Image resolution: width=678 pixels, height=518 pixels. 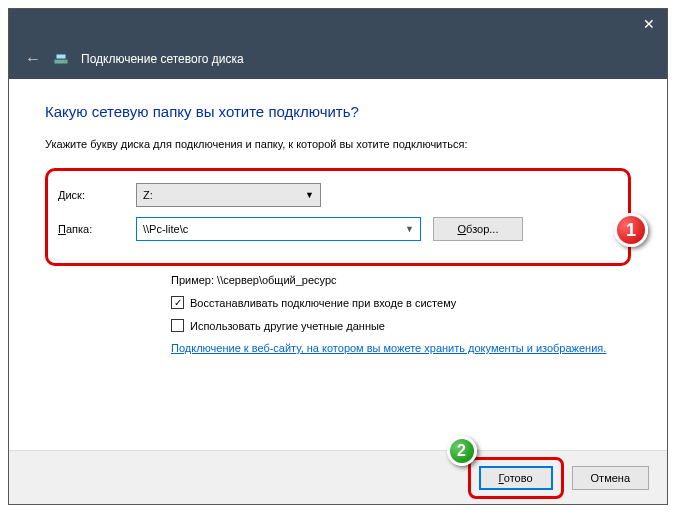 I want to click on annotation-marker-2: 2, so click(x=462, y=451).